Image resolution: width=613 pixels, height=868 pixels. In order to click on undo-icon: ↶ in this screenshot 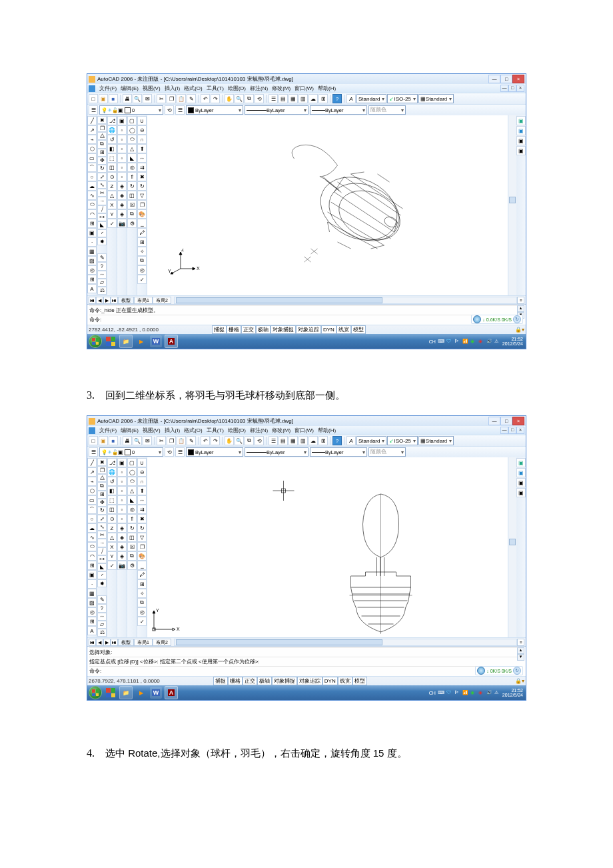, I will do `click(205, 441)`.